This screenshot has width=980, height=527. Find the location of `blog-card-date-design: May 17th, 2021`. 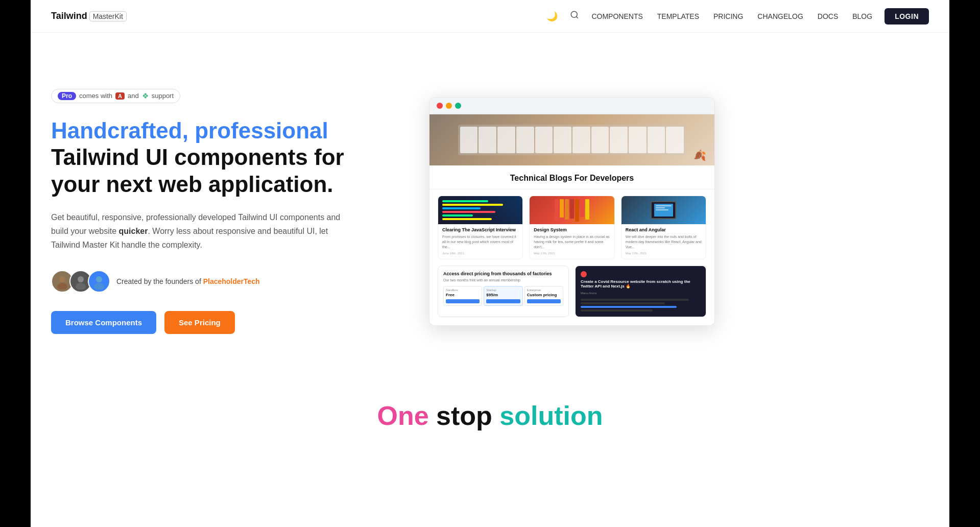

blog-card-date-design: May 17th, 2021 is located at coordinates (572, 253).